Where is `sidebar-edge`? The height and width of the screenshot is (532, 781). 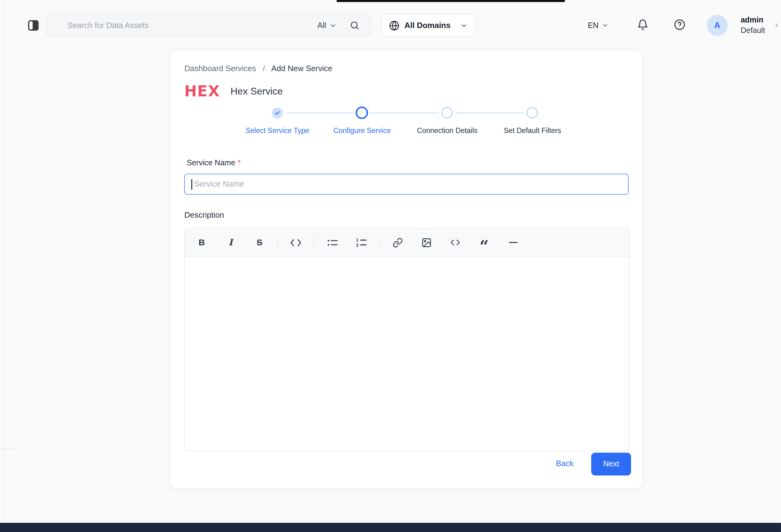 sidebar-edge is located at coordinates (4, 261).